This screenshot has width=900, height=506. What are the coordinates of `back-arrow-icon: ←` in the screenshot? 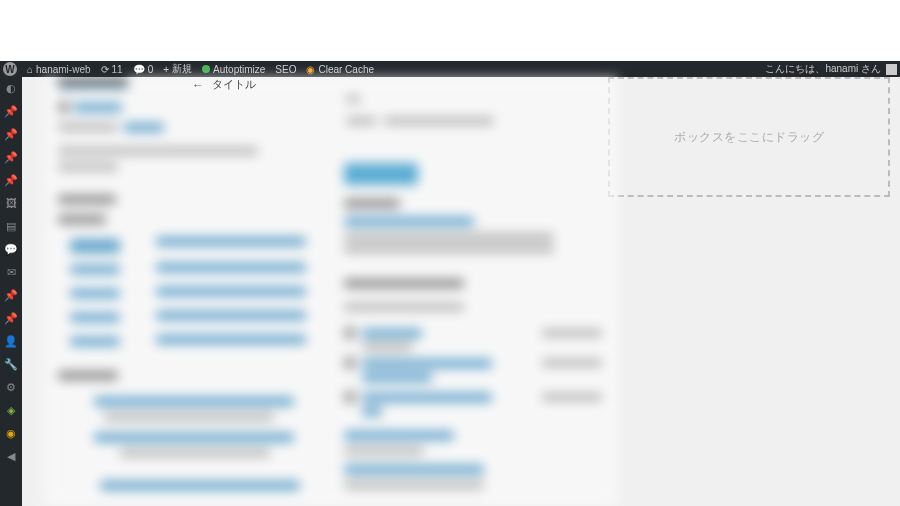 It's located at (198, 85).